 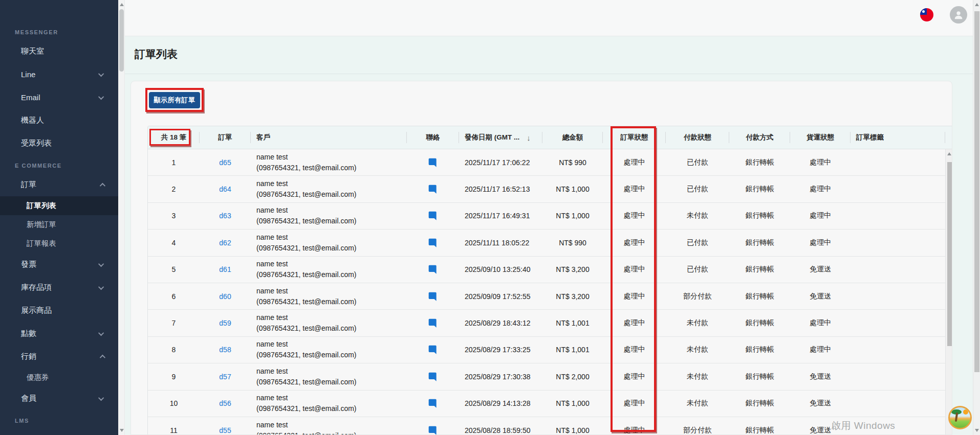 What do you see at coordinates (122, 40) in the screenshot?
I see `sidebar-scrollbar-thumb` at bounding box center [122, 40].